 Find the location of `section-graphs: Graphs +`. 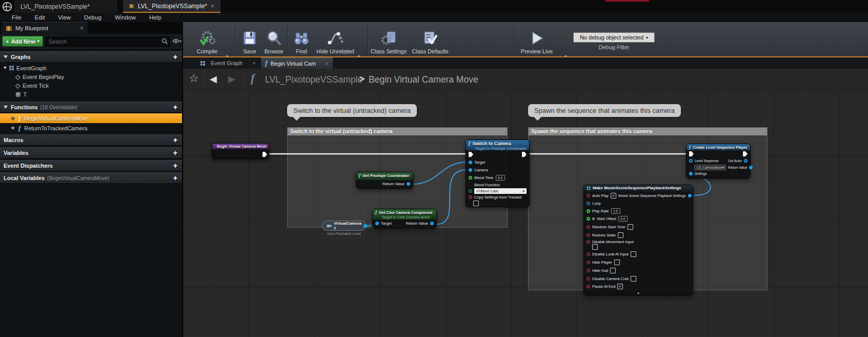

section-graphs: Graphs + is located at coordinates (91, 57).